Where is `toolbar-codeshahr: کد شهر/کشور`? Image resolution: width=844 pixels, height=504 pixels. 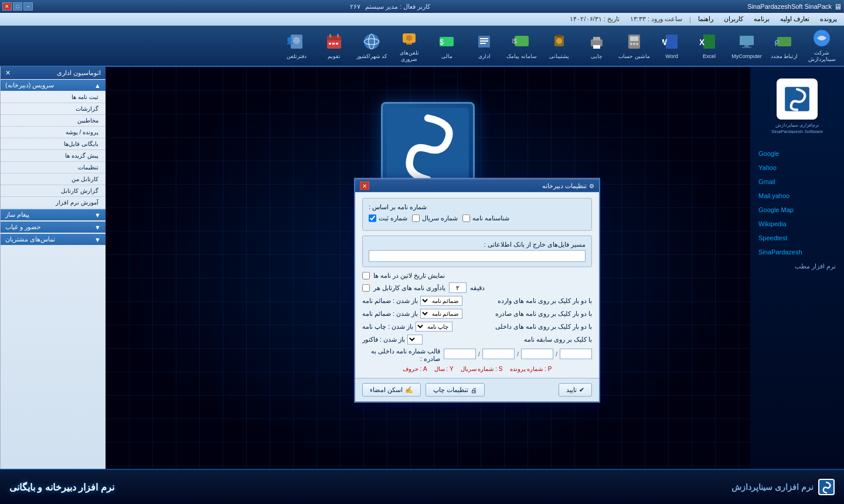
toolbar-codeshahr: کد شهر/کشور is located at coordinates (372, 46).